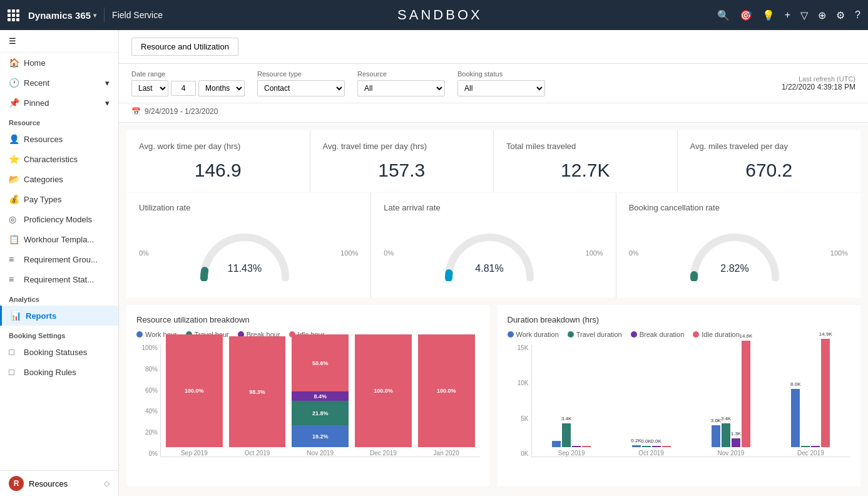  What do you see at coordinates (731, 453) in the screenshot?
I see `dur-x-nov: Nov 2019` at bounding box center [731, 453].